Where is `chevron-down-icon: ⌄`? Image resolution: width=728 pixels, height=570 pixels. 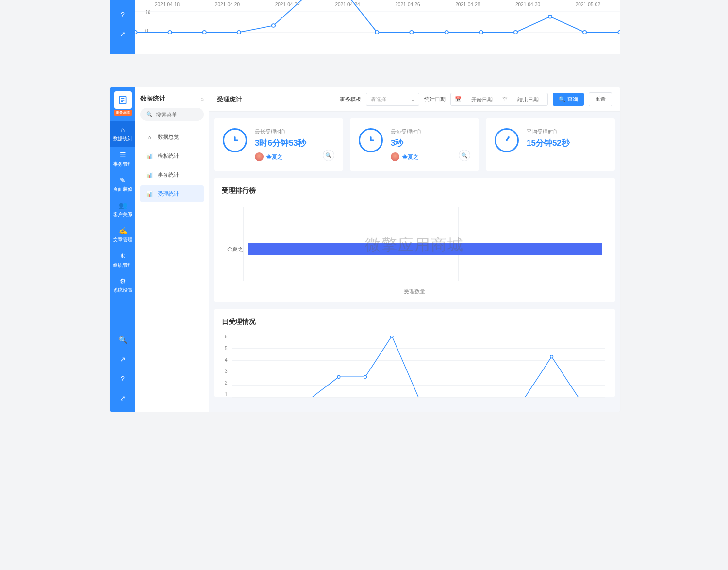
chevron-down-icon: ⌄ is located at coordinates (413, 99).